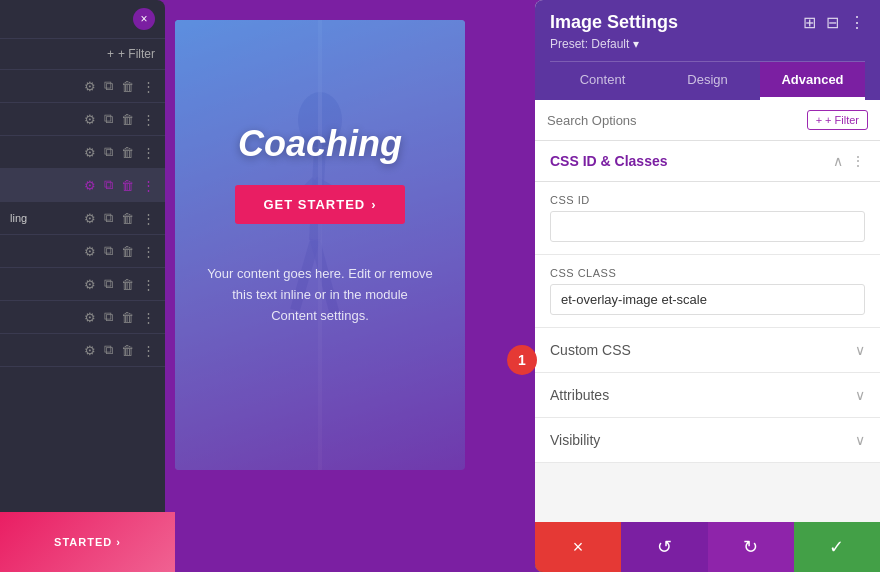  What do you see at coordinates (82, 20) in the screenshot?
I see `left-panel-header: ×` at bounding box center [82, 20].